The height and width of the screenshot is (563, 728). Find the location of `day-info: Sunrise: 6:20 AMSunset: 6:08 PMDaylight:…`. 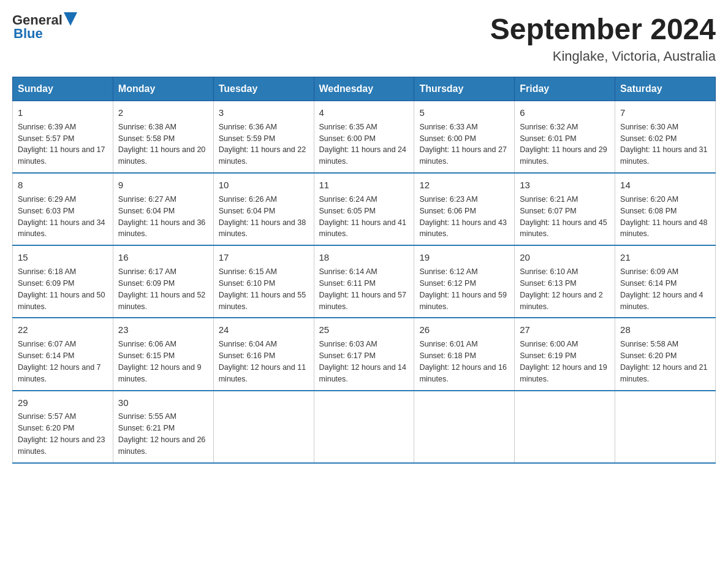

day-info: Sunrise: 6:20 AMSunset: 6:08 PMDaylight:… is located at coordinates (664, 217).